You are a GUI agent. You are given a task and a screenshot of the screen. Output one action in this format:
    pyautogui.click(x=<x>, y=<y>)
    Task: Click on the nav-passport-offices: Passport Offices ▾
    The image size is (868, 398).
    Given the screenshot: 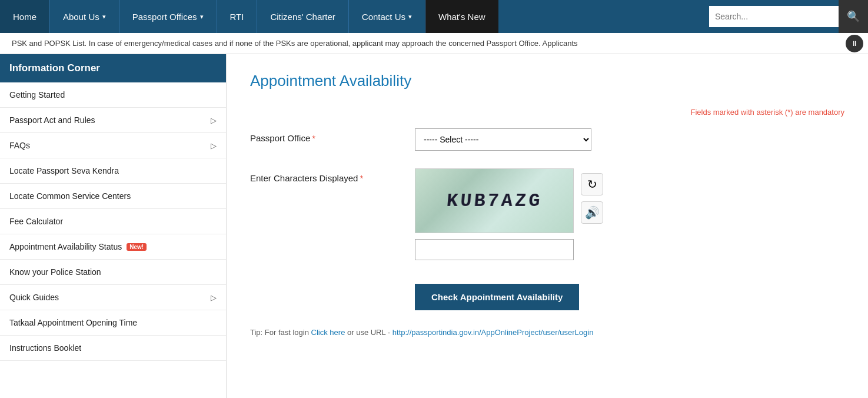 What is the action you would take?
    pyautogui.click(x=168, y=16)
    